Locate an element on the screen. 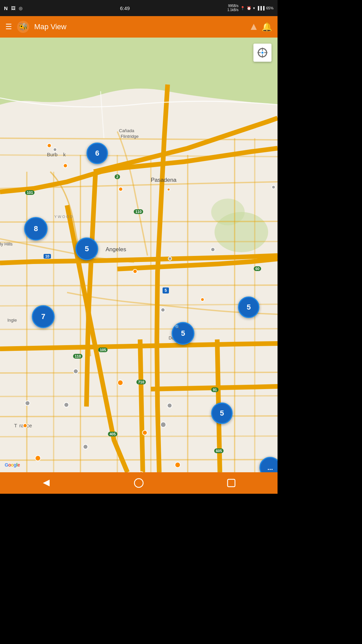 This screenshot has height=644, width=362. cluster-marker-5d: 5 is located at coordinates (222, 413).